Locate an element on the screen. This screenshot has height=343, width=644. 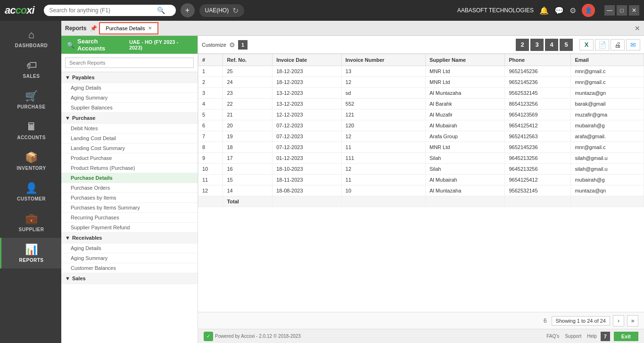
tree-item-aging-details-rec: Aging Details is located at coordinates (129, 248).